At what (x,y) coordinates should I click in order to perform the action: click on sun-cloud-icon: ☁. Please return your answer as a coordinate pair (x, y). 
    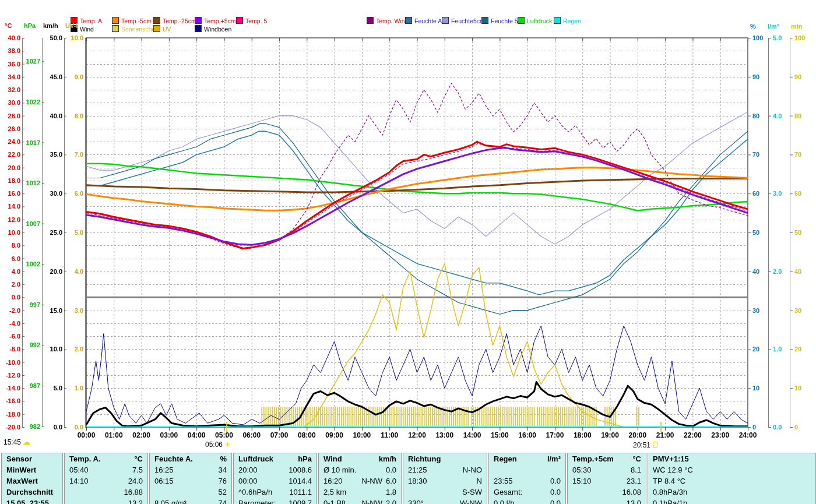
    Looking at the image, I should click on (27, 442).